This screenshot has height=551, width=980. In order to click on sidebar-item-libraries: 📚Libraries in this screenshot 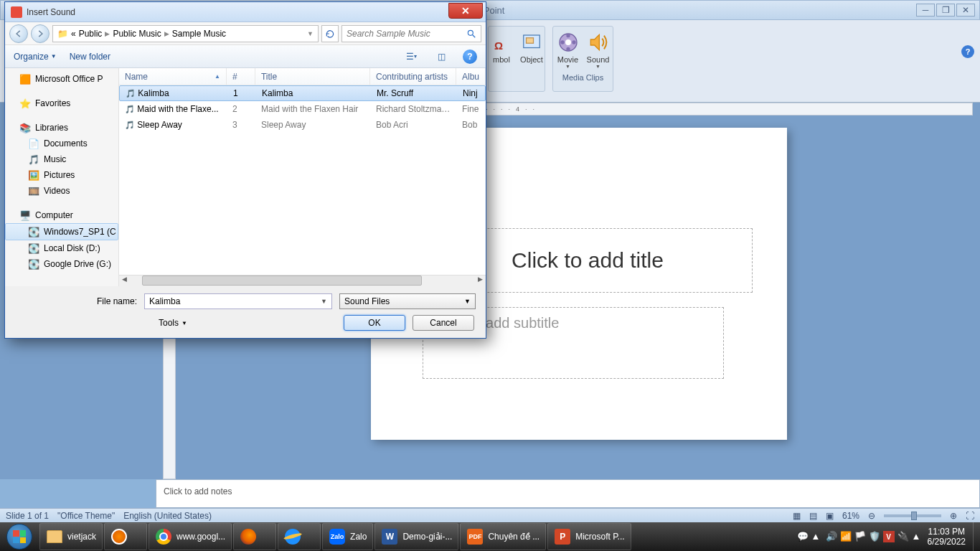, I will do `click(62, 128)`.